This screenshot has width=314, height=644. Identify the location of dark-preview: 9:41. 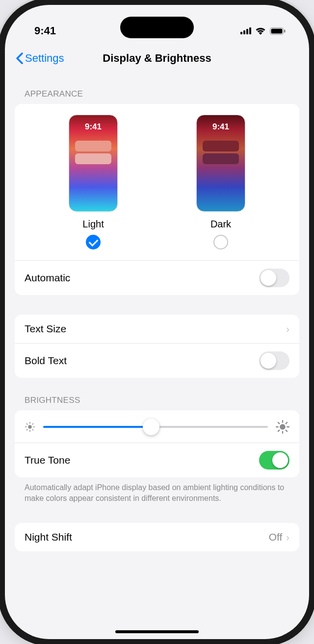
(221, 163).